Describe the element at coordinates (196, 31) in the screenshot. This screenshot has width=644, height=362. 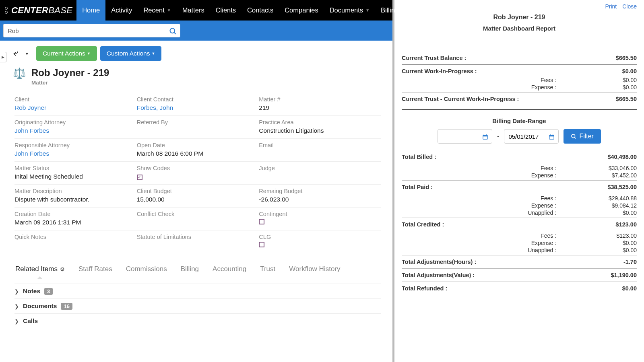
I see `search-bar` at that location.